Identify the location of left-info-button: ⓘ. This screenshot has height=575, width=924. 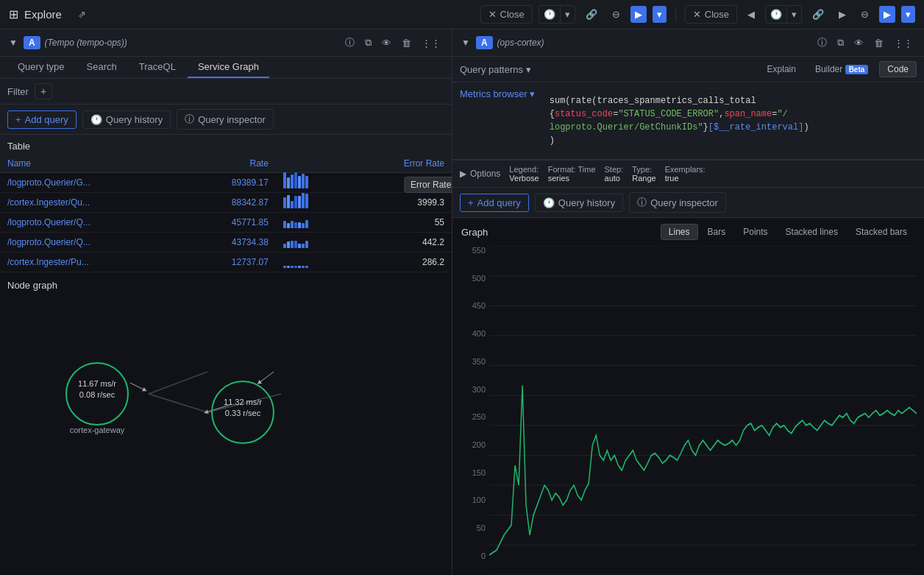
(350, 43).